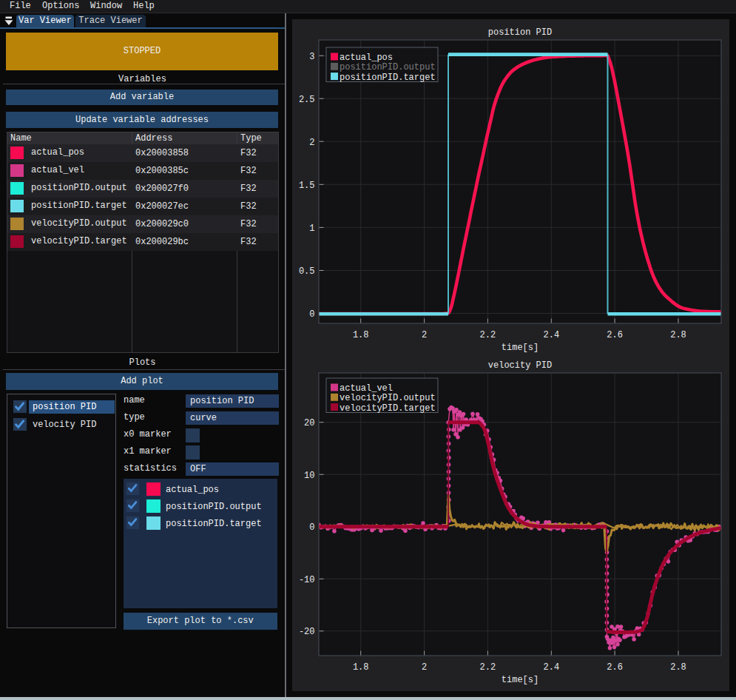 The width and height of the screenshot is (736, 700). What do you see at coordinates (309, 423) in the screenshot?
I see `svg-text: 20` at bounding box center [309, 423].